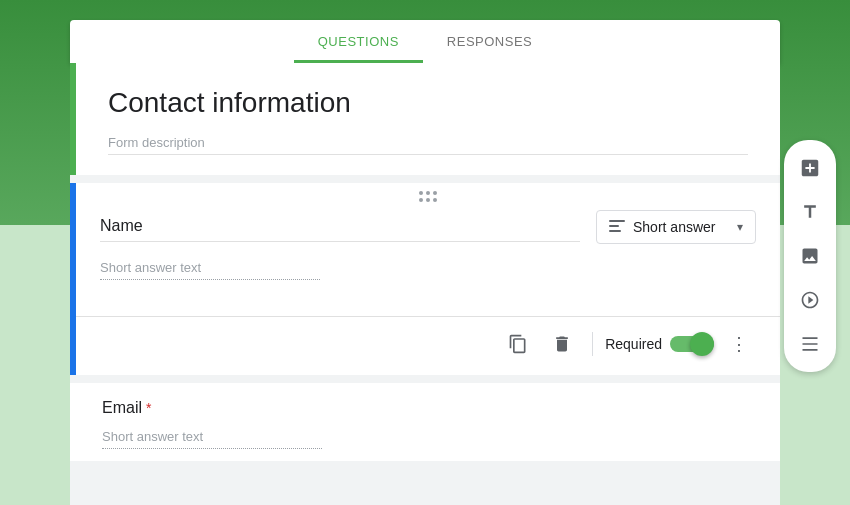 This screenshot has width=850, height=505. Describe the element at coordinates (428, 346) in the screenshot. I see `question-footer: Required ⋮` at that location.